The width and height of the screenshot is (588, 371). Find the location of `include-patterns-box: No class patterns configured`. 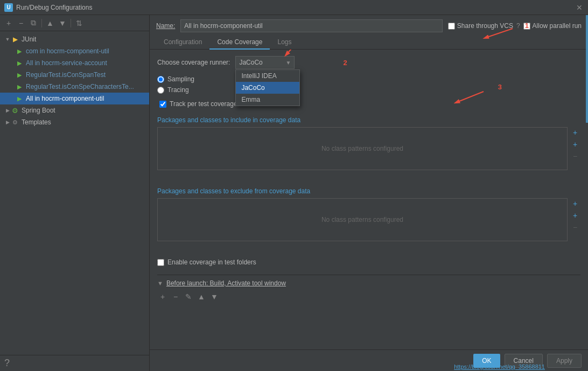

include-patterns-box: No class patterns configured is located at coordinates (362, 149).